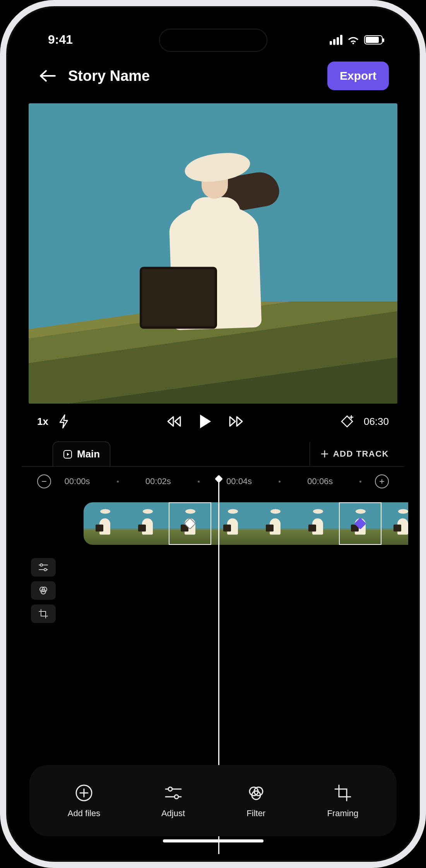 Image resolution: width=426 pixels, height=868 pixels. Describe the element at coordinates (174, 421) in the screenshot. I see `rewind-button` at that location.